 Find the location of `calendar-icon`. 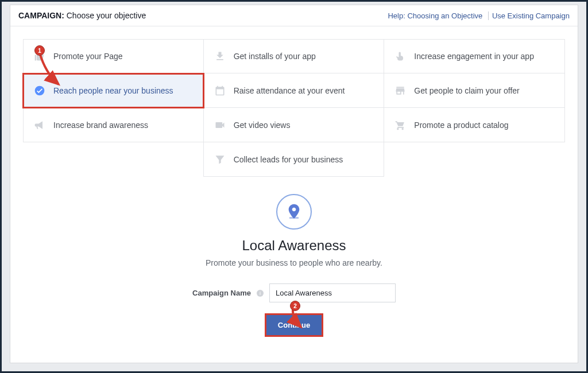

calendar-icon is located at coordinates (220, 91).